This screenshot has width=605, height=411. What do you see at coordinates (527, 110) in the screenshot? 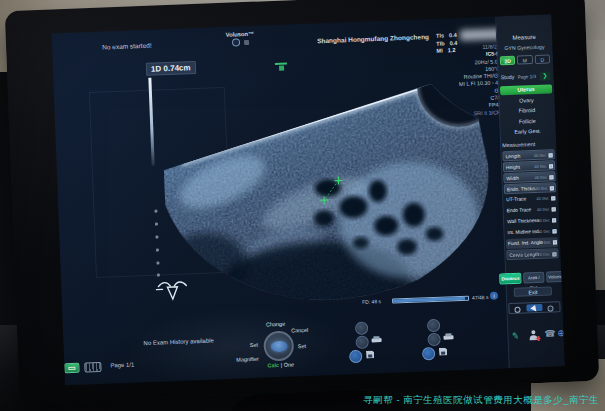
I see `study-list: Uterus Ovary Fibroid Follicle Early Gest…` at bounding box center [527, 110].